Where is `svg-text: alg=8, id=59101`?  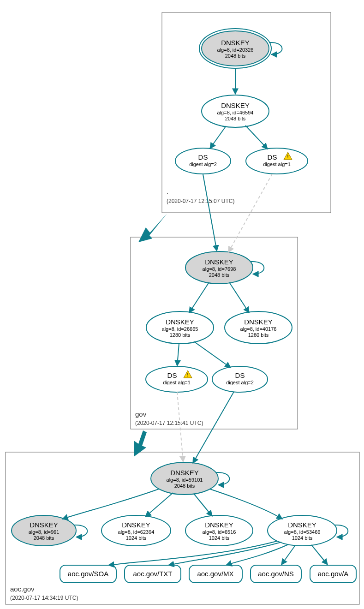 svg-text: alg=8, id=59101 is located at coordinates (185, 480).